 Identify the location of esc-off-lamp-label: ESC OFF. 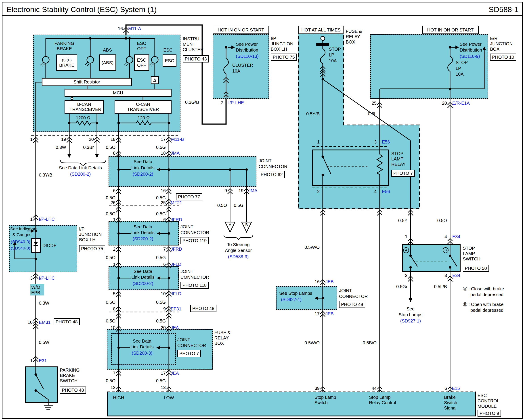
(141, 63).